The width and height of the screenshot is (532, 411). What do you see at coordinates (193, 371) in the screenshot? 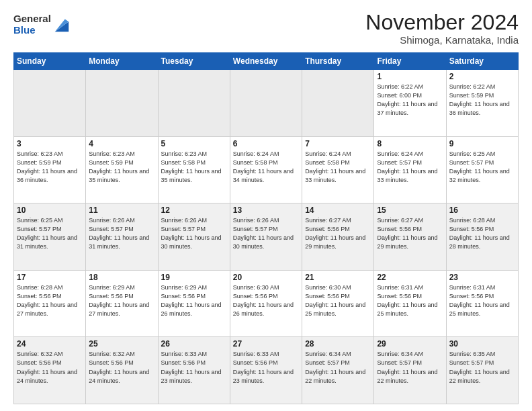
I see `calendar-day-cell: 26Sunrise: 6:33 AMSunset: 5:56 PMDayligh…` at bounding box center [193, 371].